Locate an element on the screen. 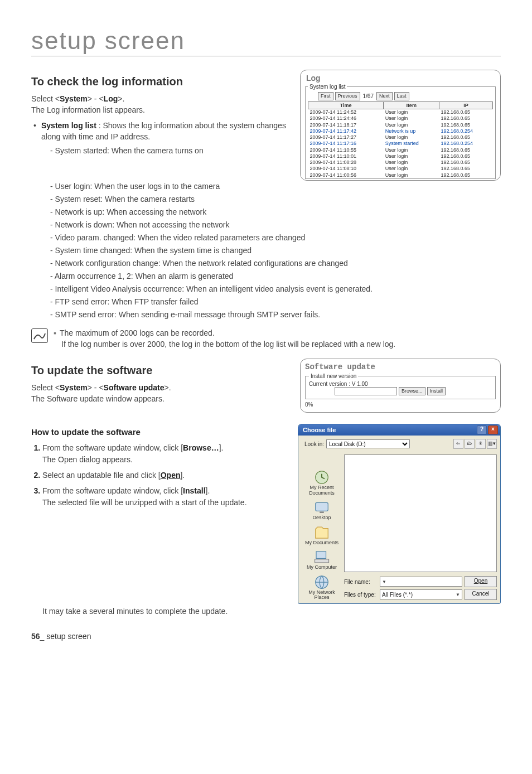 This screenshot has height=774, width=532. cell: 2009-07-14 11:10:55 is located at coordinates (346, 151).